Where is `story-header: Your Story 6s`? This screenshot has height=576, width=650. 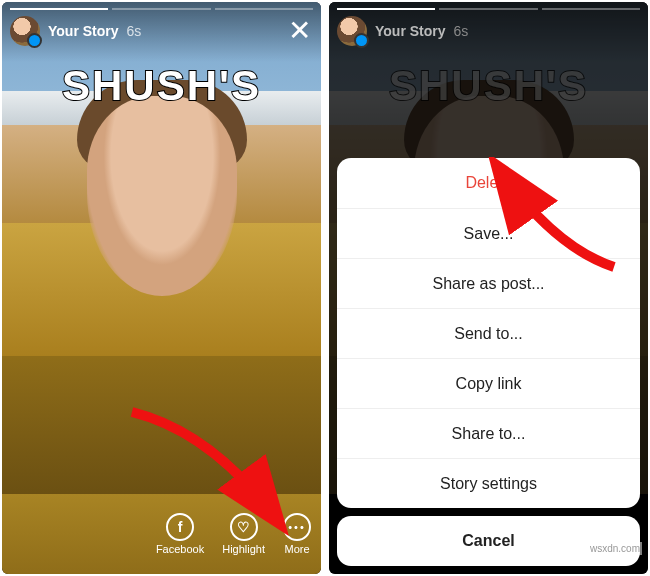 story-header: Your Story 6s is located at coordinates (488, 31).